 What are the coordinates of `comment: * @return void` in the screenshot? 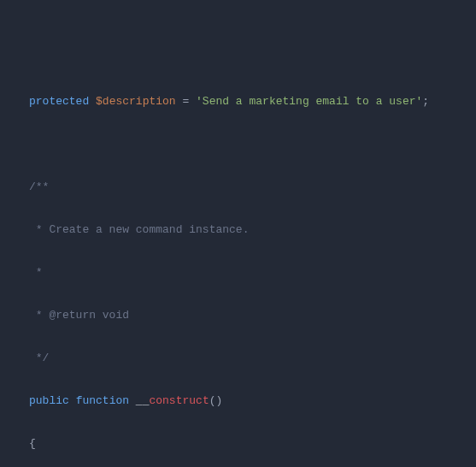 It's located at (79, 315).